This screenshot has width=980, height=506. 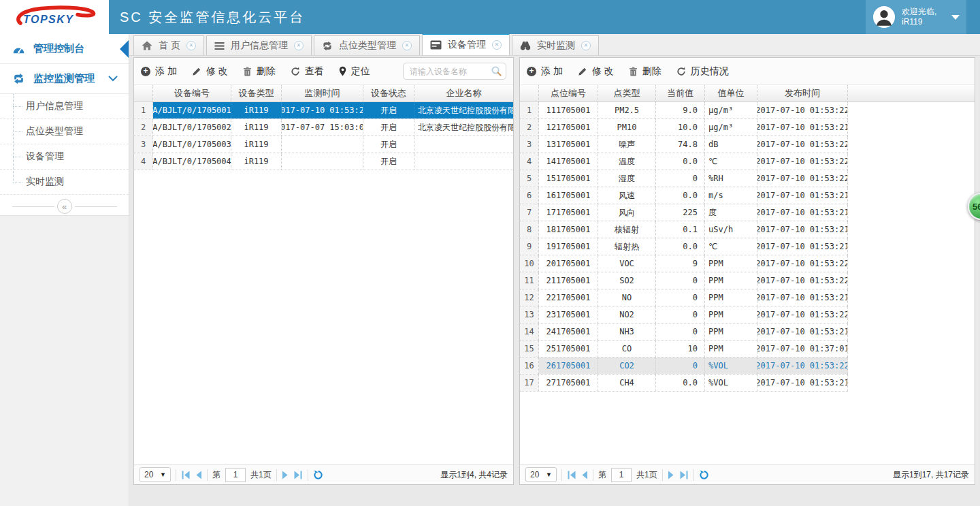 What do you see at coordinates (367, 45) in the screenshot?
I see `tab-point-type-mgmt: 点位类型管理 ✕` at bounding box center [367, 45].